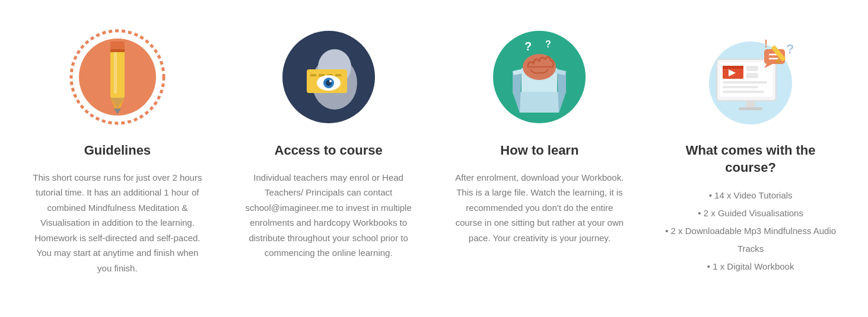 The width and height of the screenshot is (868, 317). Describe the element at coordinates (117, 77) in the screenshot. I see `pencil-circle-icon` at that location.